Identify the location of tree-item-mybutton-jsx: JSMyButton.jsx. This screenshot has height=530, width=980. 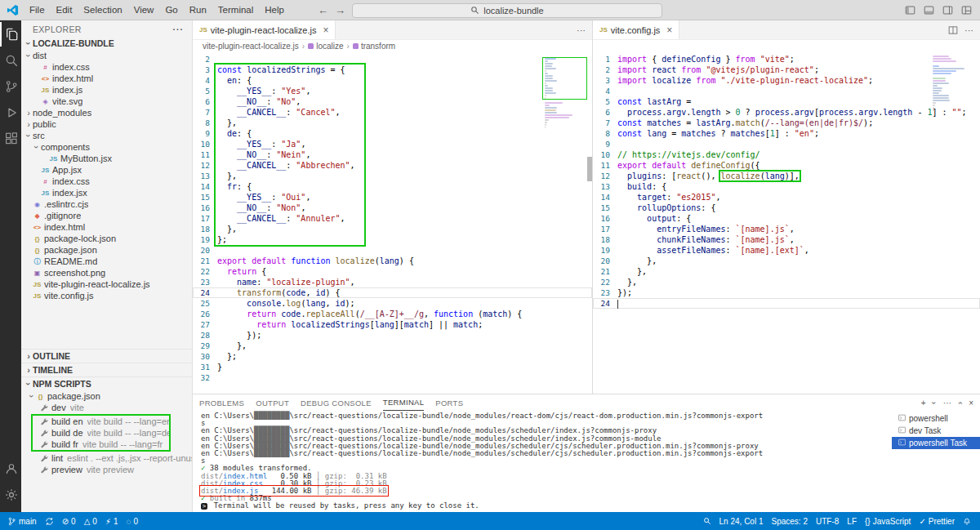
(106, 158).